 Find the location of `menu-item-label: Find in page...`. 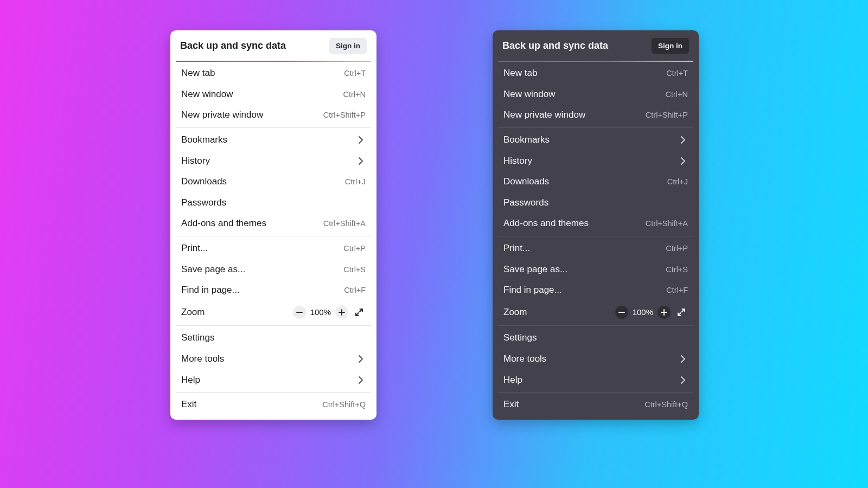

menu-item-label: Find in page... is located at coordinates (533, 290).